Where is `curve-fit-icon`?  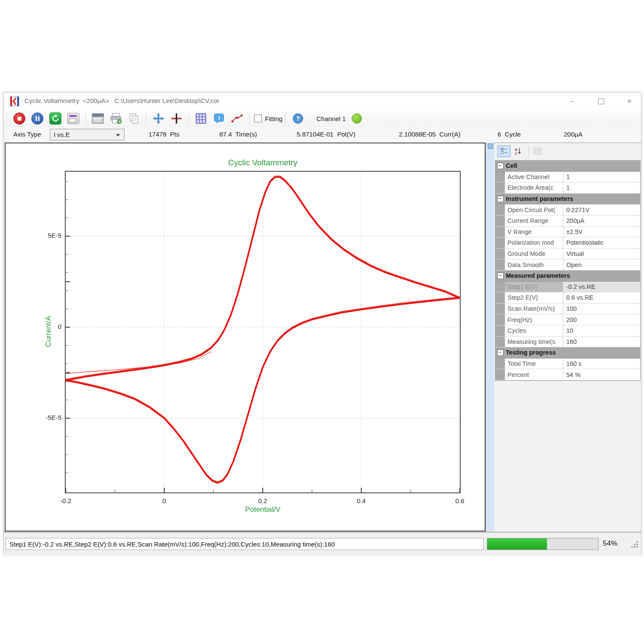 curve-fit-icon is located at coordinates (237, 118).